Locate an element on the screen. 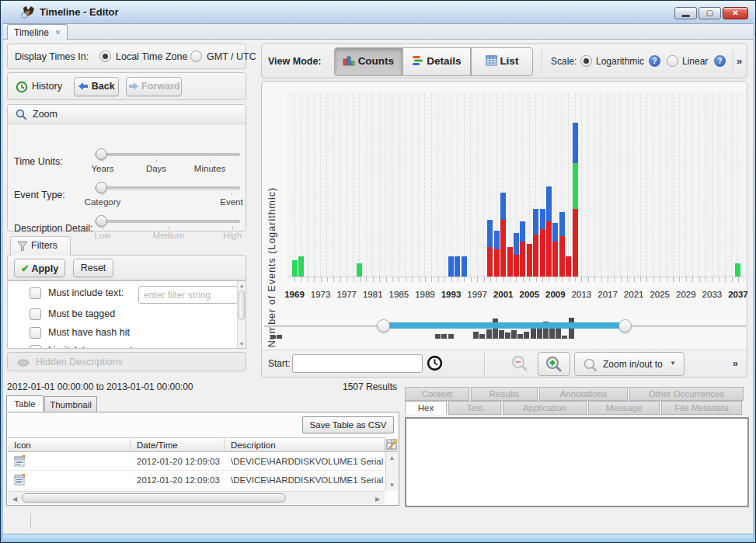 This screenshot has height=543, width=756. tab-table: Table is located at coordinates (25, 404).